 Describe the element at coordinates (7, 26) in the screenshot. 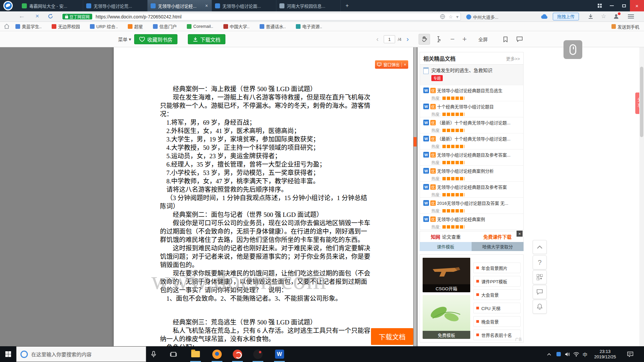

I see `home-icon` at that location.